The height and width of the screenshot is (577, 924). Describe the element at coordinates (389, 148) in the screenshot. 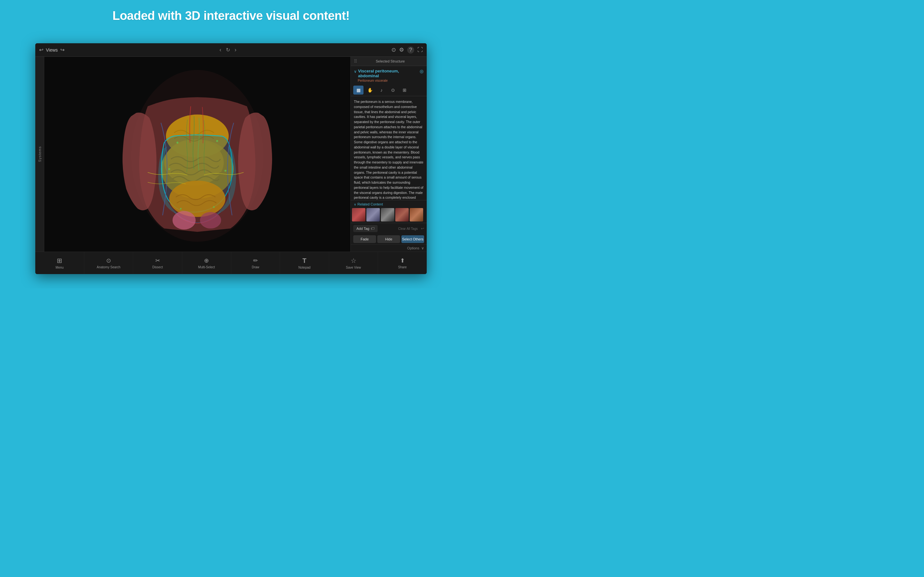

I see `description-text: The peritoneum is a serous membrane, com…` at that location.